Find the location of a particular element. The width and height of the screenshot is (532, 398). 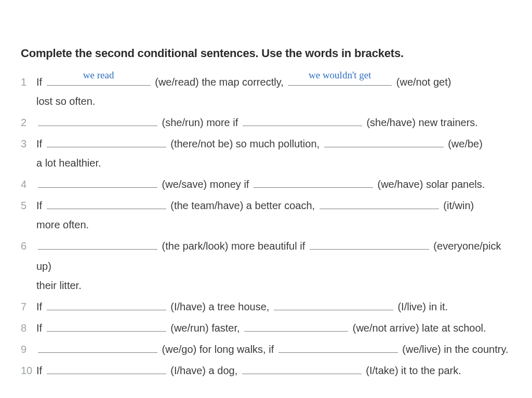

item-continuation: lost so often. is located at coordinates (266, 102).